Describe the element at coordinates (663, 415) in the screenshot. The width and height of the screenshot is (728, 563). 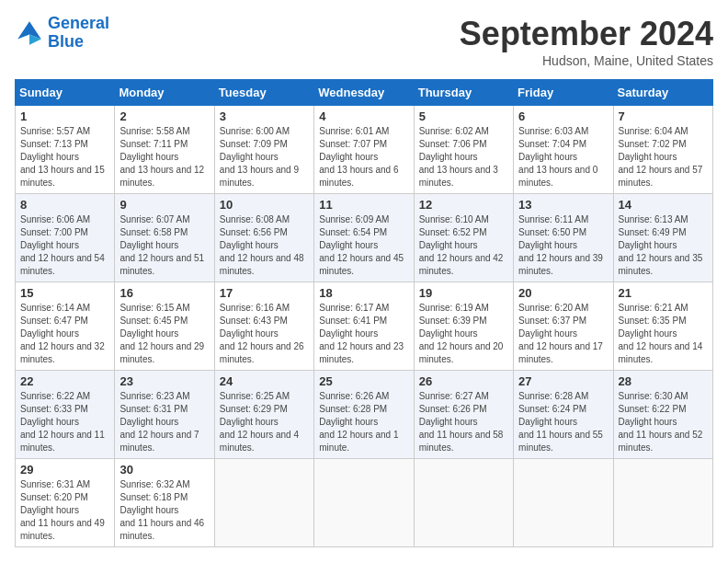
I see `calendar-cell: 28 Sunrise: 6:30 AM Sunset: 6:22 PM Dayl…` at that location.